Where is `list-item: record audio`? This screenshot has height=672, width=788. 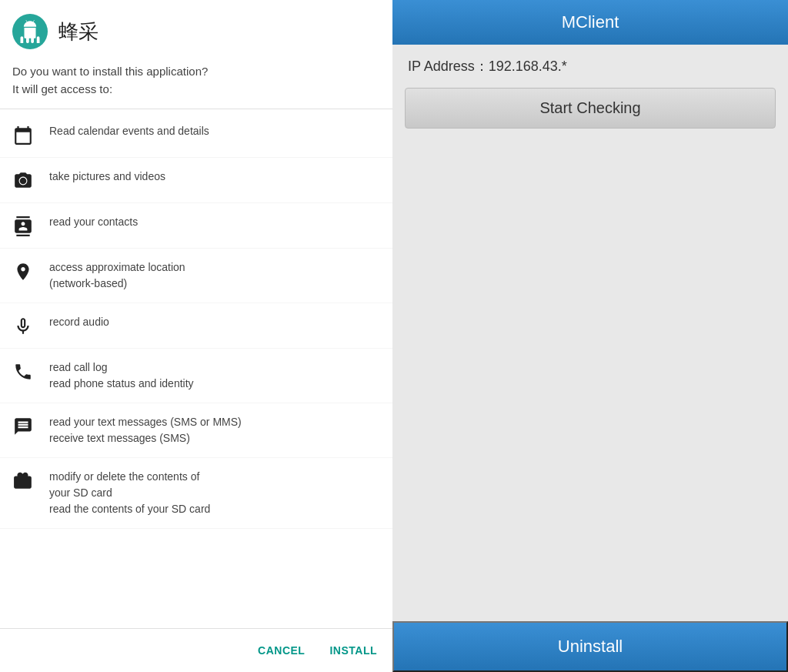 list-item: record audio is located at coordinates (196, 326).